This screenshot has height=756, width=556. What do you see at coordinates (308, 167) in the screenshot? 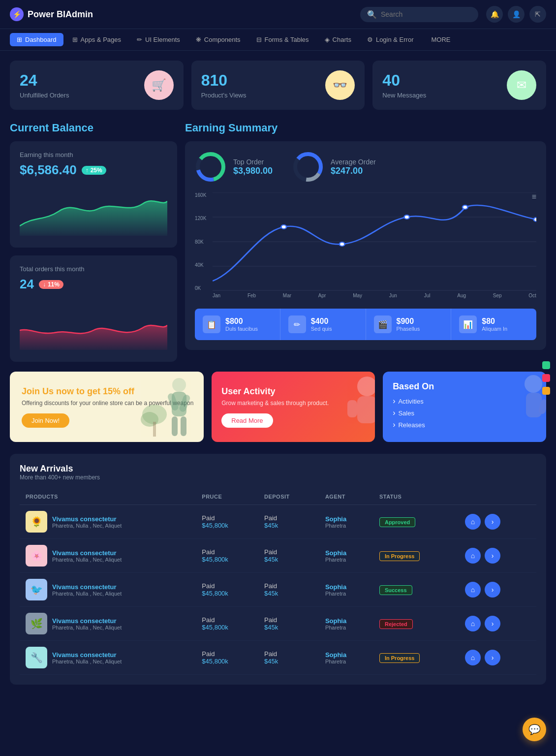
I see `avg-order-donut` at bounding box center [308, 167].